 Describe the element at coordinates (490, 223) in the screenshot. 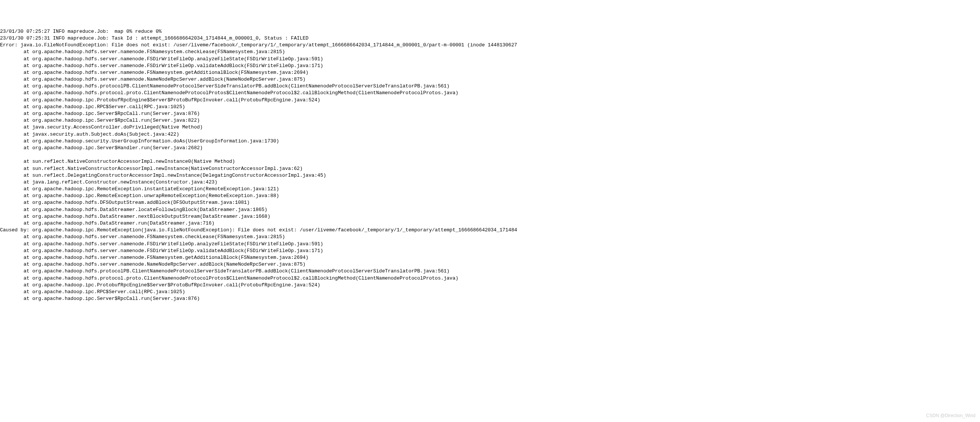

I see `log-line: at org.apache.hadoop.hdfs.DataStreamer.r…` at that location.